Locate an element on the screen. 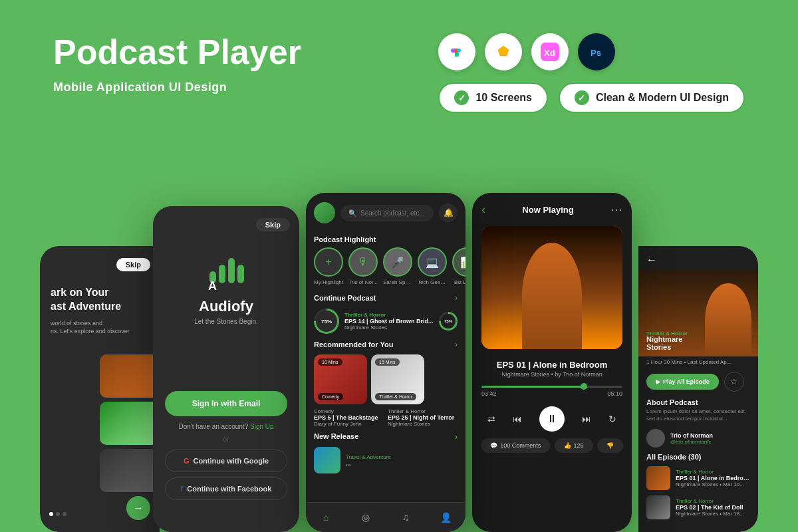 The image size is (798, 532). episode-item-2: Thriller & Horror EPS 02 | The Kid of Do… is located at coordinates (698, 507).